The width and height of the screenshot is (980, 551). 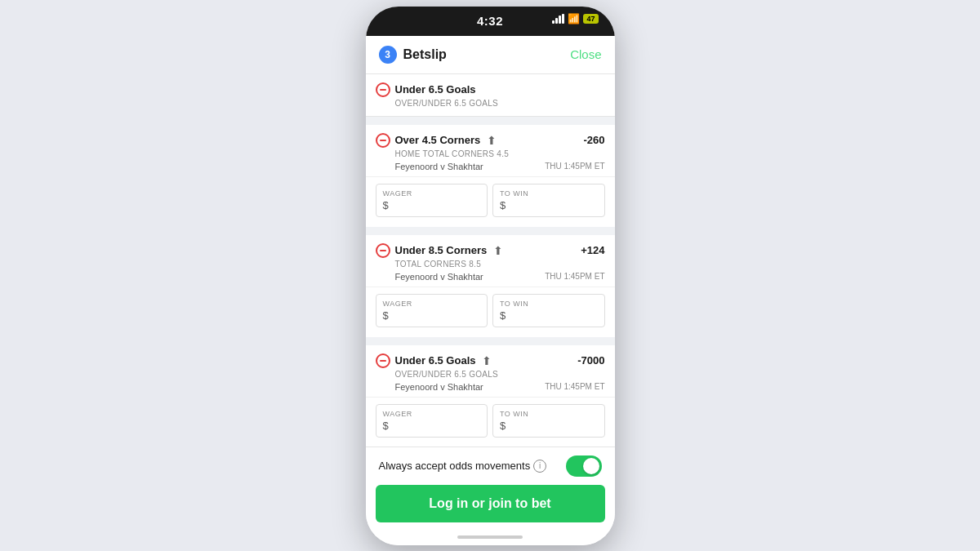 What do you see at coordinates (549, 206) in the screenshot?
I see `bet-2-towin-value: $` at bounding box center [549, 206].